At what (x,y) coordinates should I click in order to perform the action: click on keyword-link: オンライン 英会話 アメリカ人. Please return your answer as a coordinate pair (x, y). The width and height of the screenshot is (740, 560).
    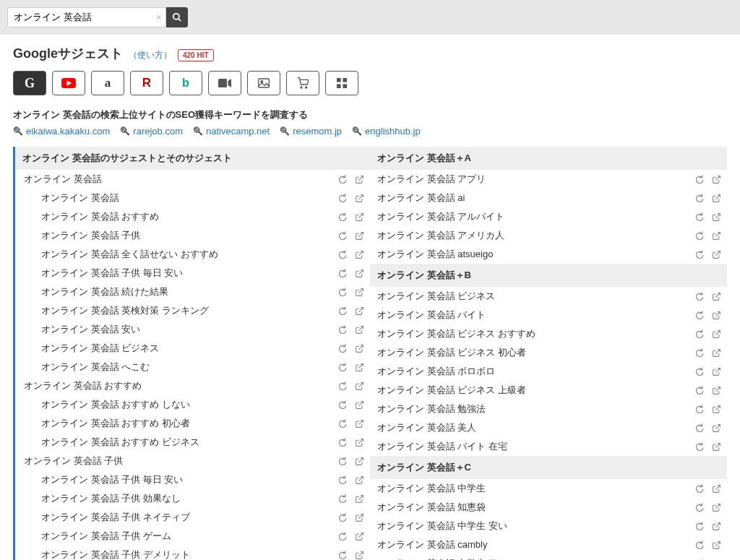
    Looking at the image, I should click on (535, 236).